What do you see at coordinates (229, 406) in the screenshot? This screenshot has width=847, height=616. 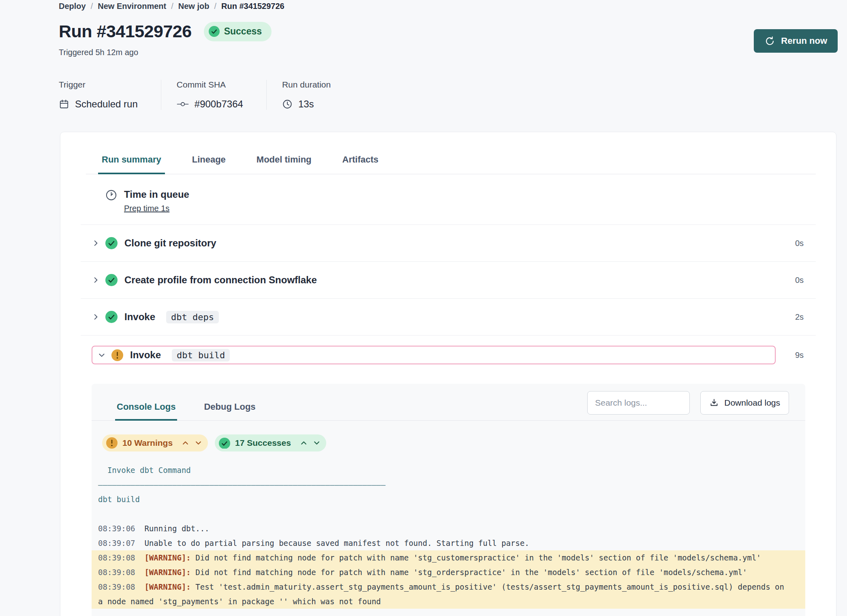 I see `tab-debug-logs: Debug Logs` at bounding box center [229, 406].